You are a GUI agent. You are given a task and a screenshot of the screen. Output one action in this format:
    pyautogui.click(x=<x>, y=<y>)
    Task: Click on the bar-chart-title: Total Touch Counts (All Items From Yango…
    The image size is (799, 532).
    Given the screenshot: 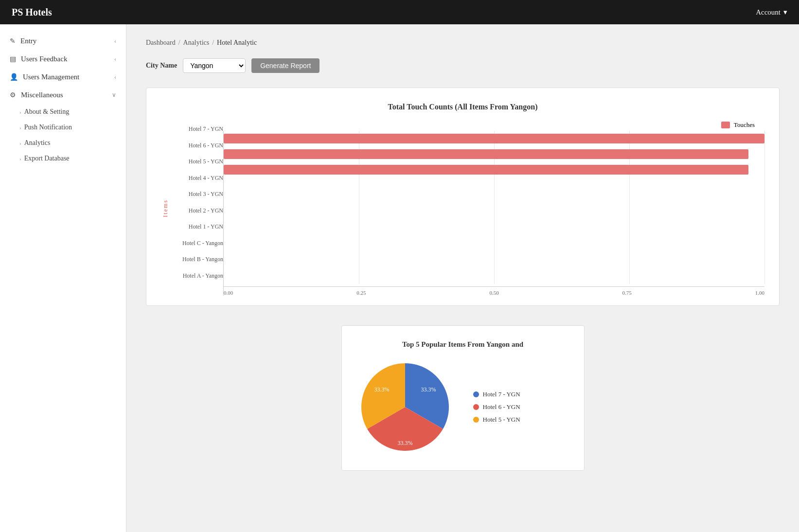 What is the action you would take?
    pyautogui.click(x=463, y=107)
    